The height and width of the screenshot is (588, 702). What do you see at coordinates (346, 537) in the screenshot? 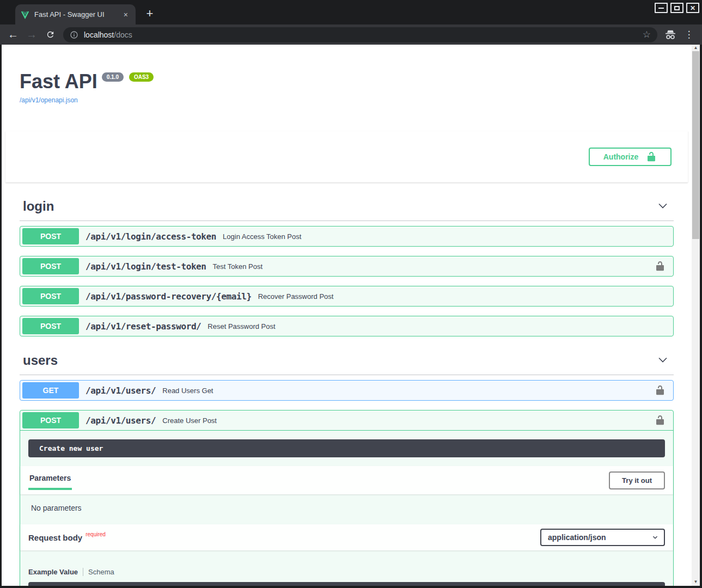
I see `request-body-header: Request body required application/json` at bounding box center [346, 537].